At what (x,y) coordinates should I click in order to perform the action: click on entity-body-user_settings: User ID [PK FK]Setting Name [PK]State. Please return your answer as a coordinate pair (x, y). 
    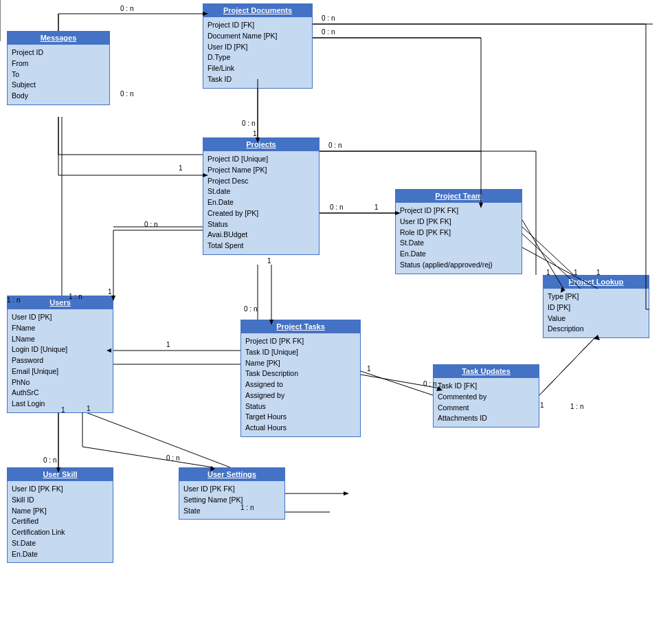
    Looking at the image, I should click on (232, 500).